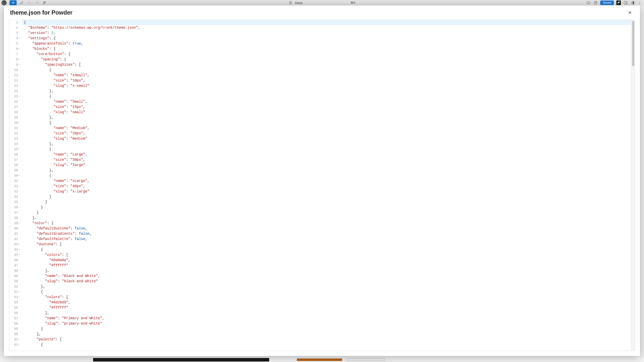  I want to click on line-number: 31, so click(15, 181).